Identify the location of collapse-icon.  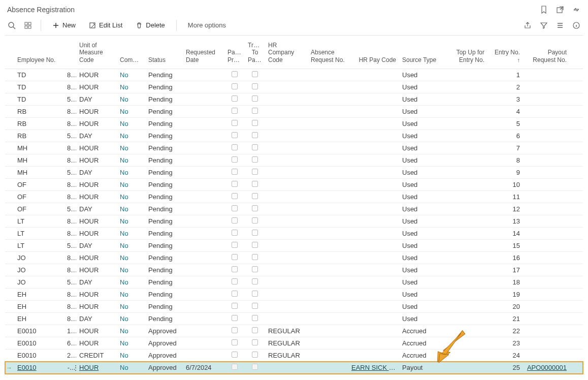
(576, 10).